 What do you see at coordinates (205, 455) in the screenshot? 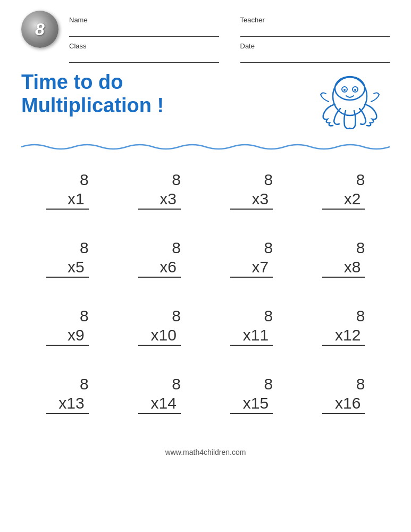
I see `footer: www.math4children.com` at bounding box center [205, 455].